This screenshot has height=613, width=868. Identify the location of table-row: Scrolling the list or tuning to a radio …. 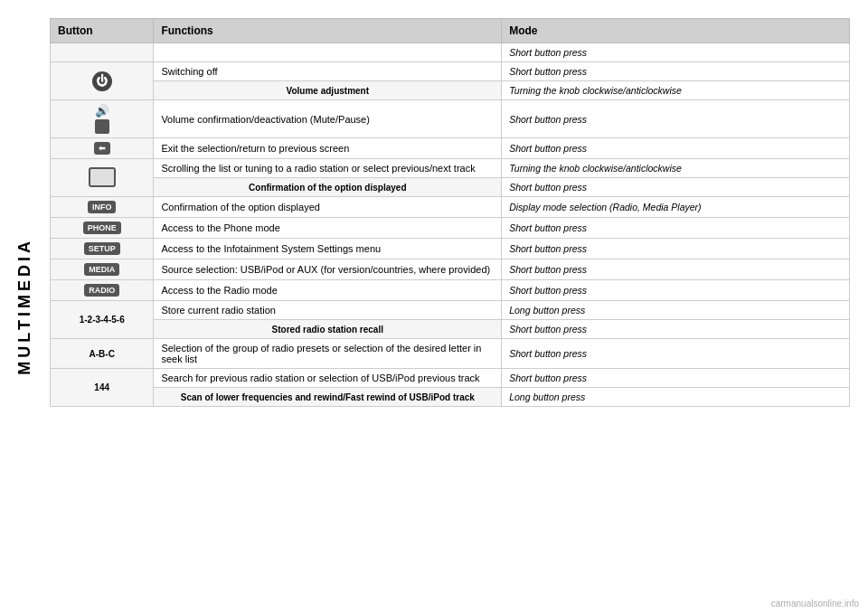
(450, 168).